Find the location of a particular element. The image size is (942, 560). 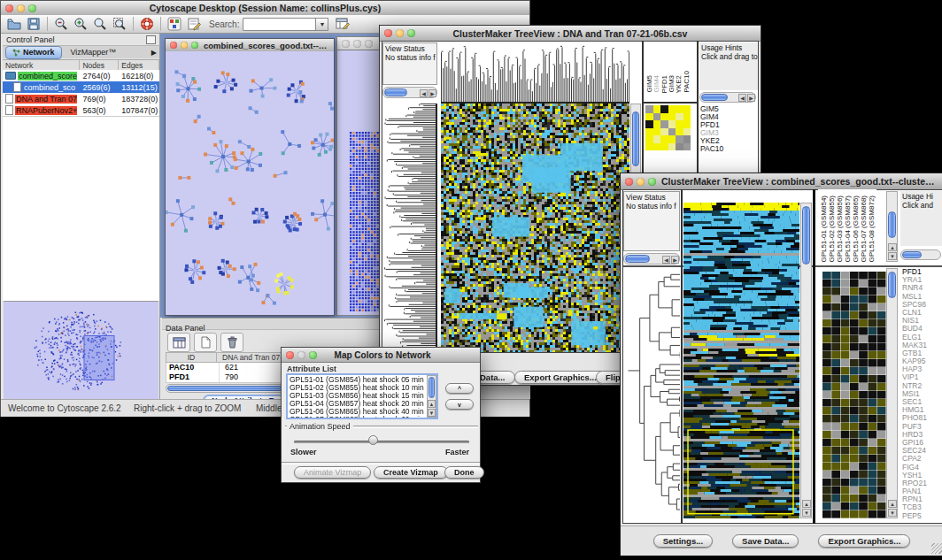

animation-slider-track is located at coordinates (382, 442).